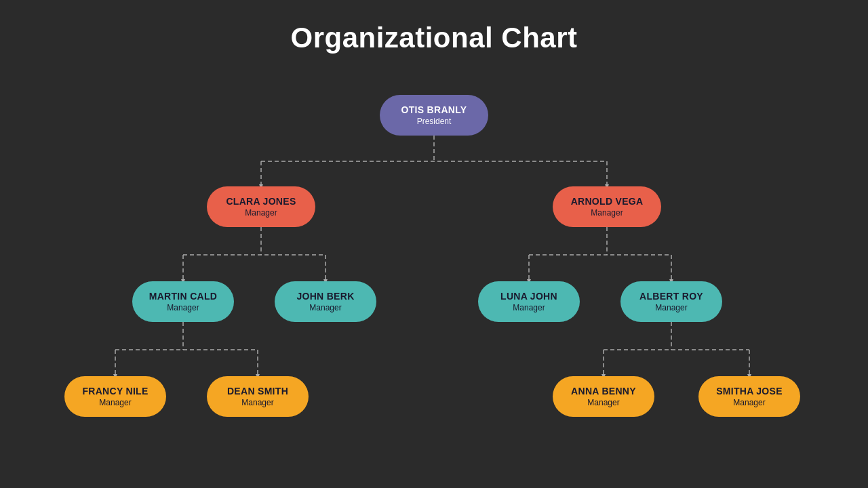 The height and width of the screenshot is (488, 868). Describe the element at coordinates (607, 207) in the screenshot. I see `node-arnold: ARNOLD VEGA Manager` at that location.